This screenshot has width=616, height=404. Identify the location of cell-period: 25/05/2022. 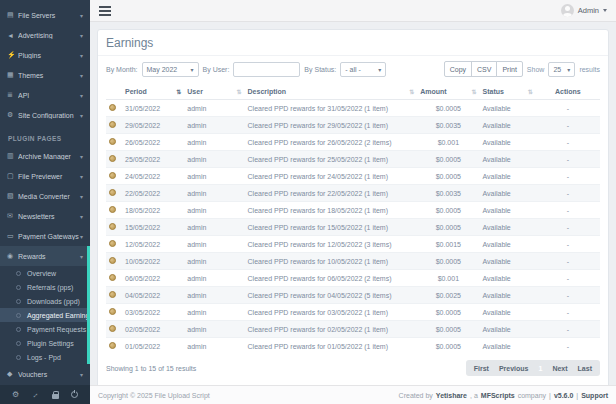
(153, 160).